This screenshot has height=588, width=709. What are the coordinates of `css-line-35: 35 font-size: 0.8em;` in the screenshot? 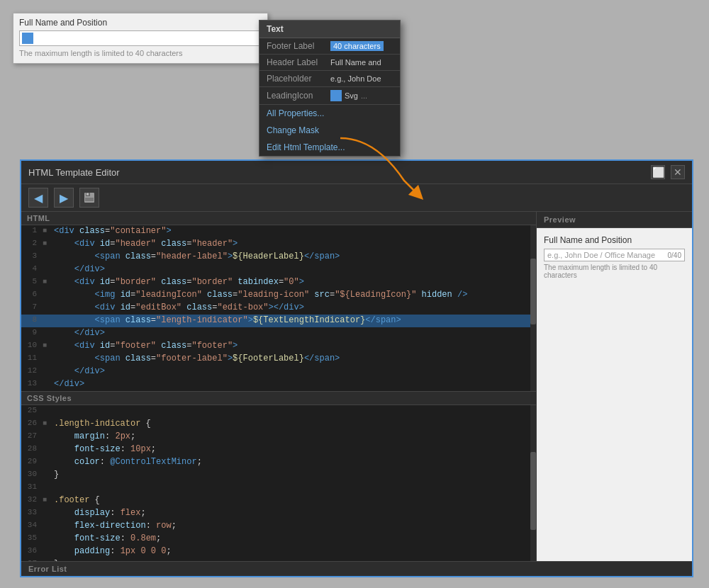 It's located at (279, 539).